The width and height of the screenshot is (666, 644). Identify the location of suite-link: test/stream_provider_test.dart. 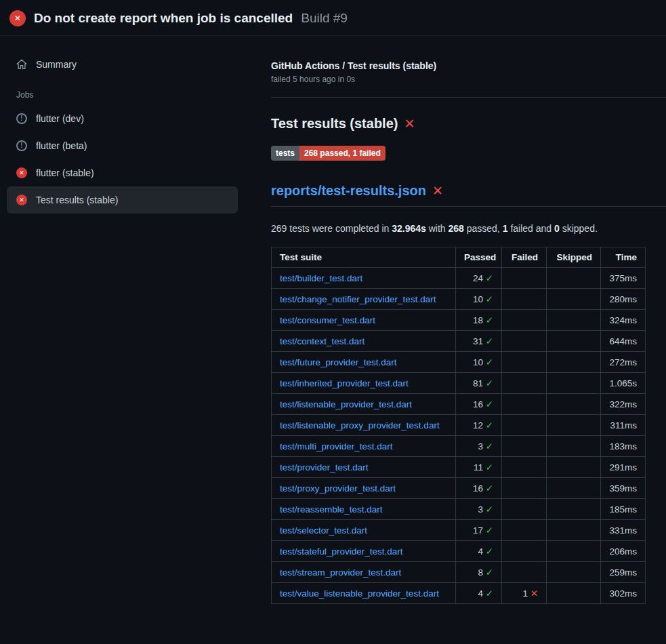
(340, 572).